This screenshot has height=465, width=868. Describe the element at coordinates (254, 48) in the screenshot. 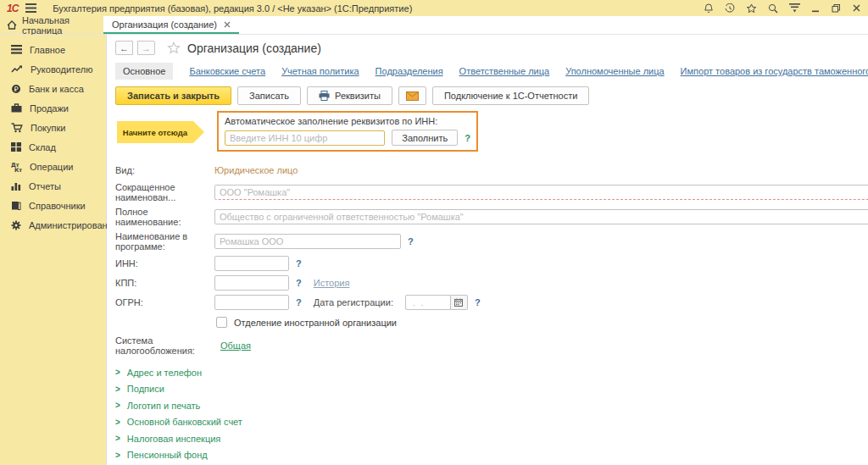

I see `page-title: Организация (создание)` at that location.